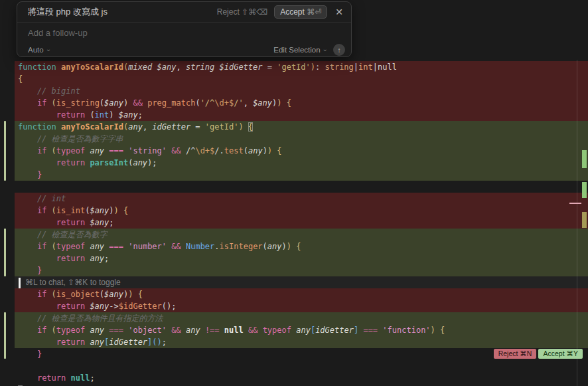 The image size is (588, 386). I want to click on reject-label: Reject, so click(228, 12).